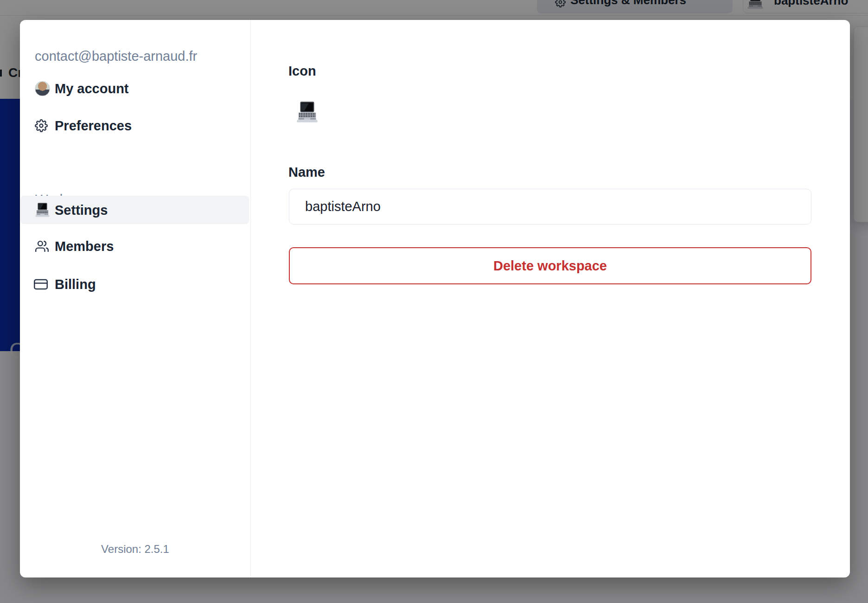  Describe the element at coordinates (41, 284) in the screenshot. I see `credit-card-icon` at that location.